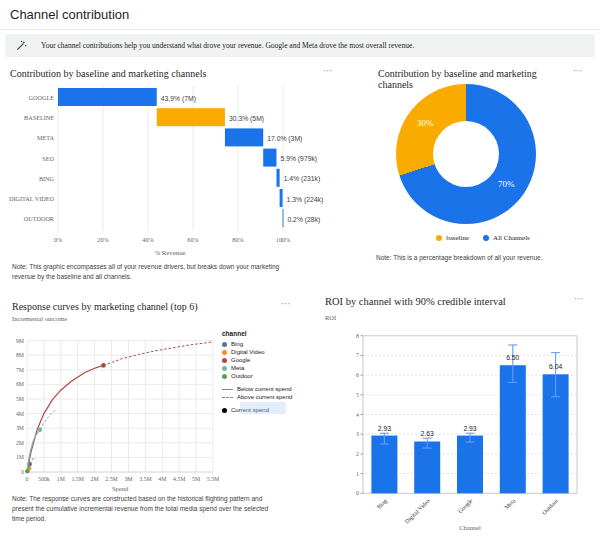 The image size is (600, 540). I want to click on x-axis-title: Spend, so click(120, 488).